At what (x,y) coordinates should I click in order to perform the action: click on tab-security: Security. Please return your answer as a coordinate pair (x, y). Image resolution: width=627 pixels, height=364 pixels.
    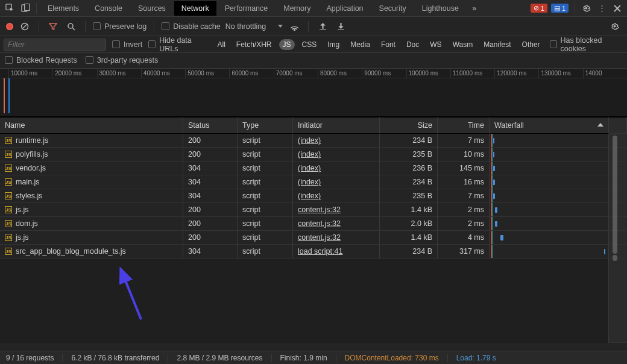
    Looking at the image, I should click on (393, 8).